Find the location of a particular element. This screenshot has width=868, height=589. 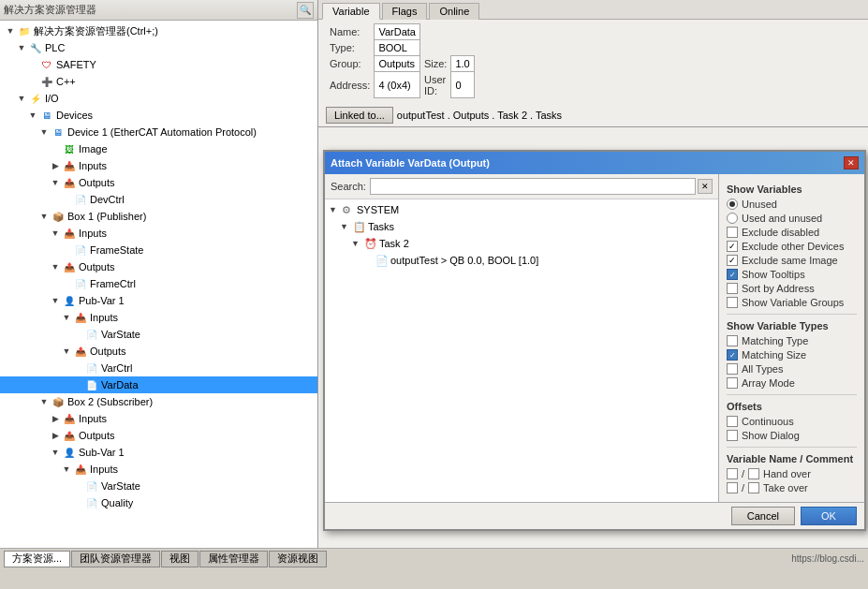

left-tree-item: ▼🔧PLC is located at coordinates (159, 48).